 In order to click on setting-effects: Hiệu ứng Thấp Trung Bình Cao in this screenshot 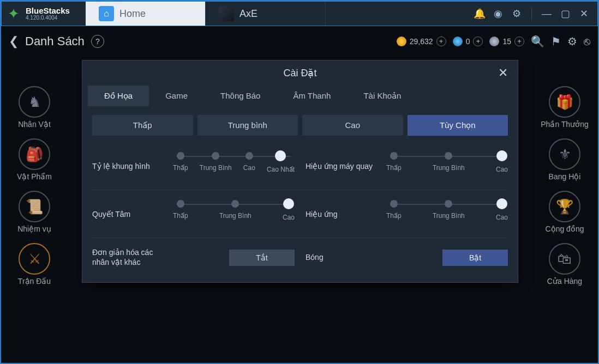, I will do `click(407, 215)`.